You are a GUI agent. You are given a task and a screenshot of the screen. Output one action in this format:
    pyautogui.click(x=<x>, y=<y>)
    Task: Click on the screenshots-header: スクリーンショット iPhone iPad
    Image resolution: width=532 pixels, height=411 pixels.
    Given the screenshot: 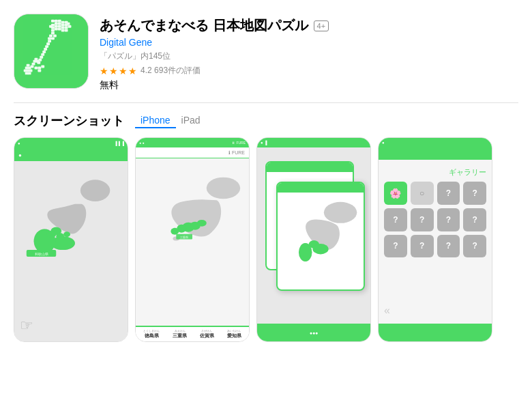 What is the action you would take?
    pyautogui.click(x=266, y=121)
    